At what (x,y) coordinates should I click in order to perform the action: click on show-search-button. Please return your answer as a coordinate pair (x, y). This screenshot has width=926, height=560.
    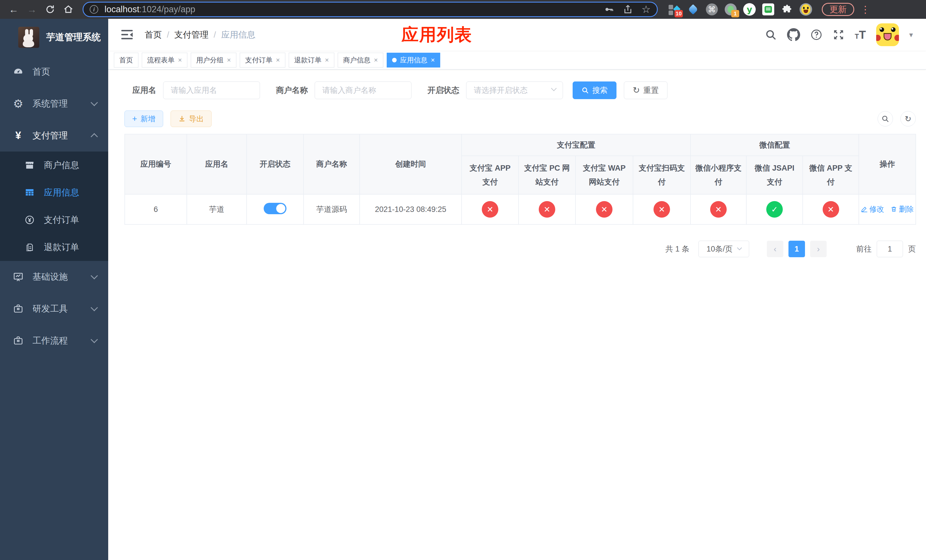
    Looking at the image, I should click on (885, 119).